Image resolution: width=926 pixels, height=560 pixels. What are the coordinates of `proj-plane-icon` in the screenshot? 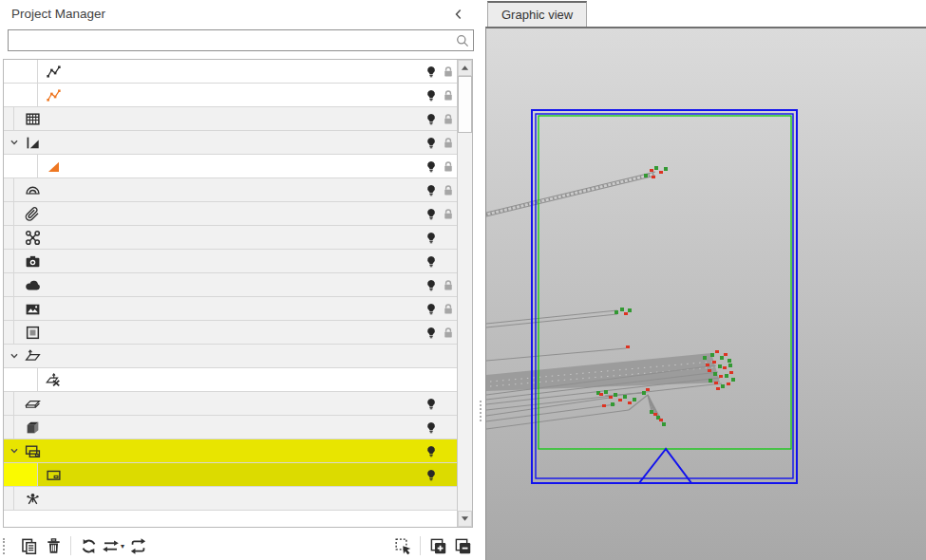 It's located at (32, 357).